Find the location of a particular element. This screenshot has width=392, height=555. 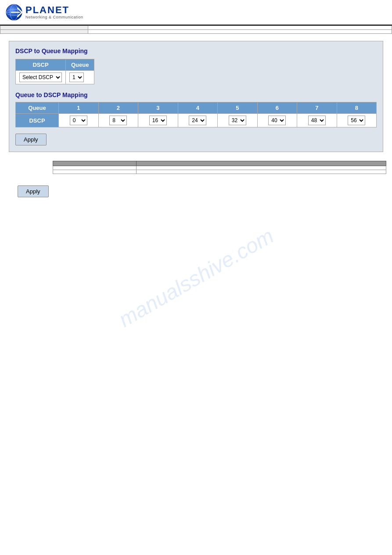

logo-planet-name: PLANET is located at coordinates (54, 10).